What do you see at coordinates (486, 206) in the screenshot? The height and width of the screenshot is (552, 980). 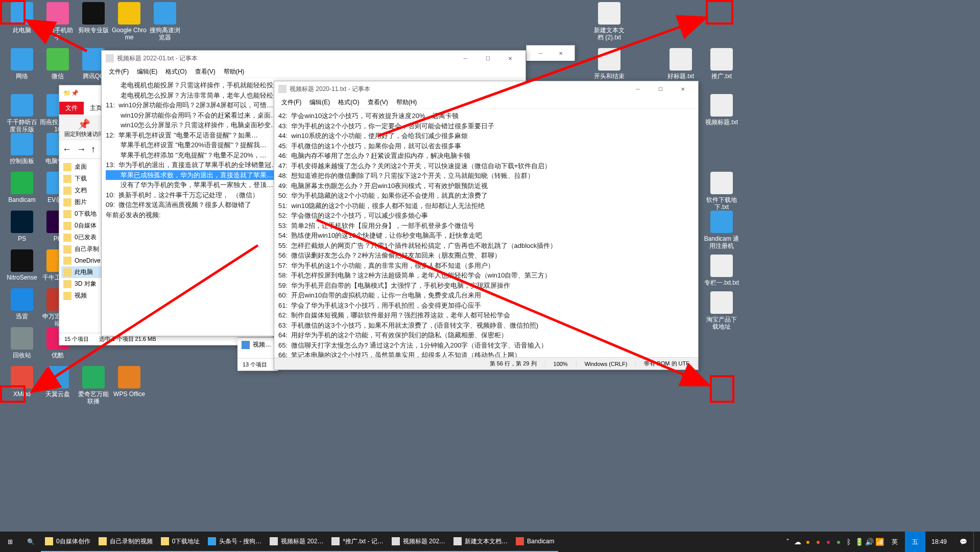 I see `text-line: 51: win10隐藏的这2个小功能，很多人都不知道，但却都让人无法拒绝` at bounding box center [486, 206].